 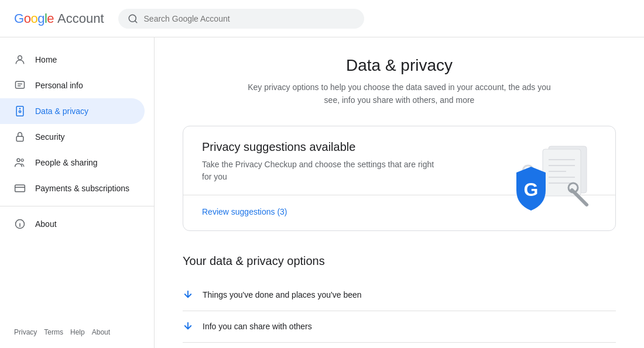 What do you see at coordinates (46, 60) in the screenshot?
I see `sidebar-item-home-label: Home` at bounding box center [46, 60].